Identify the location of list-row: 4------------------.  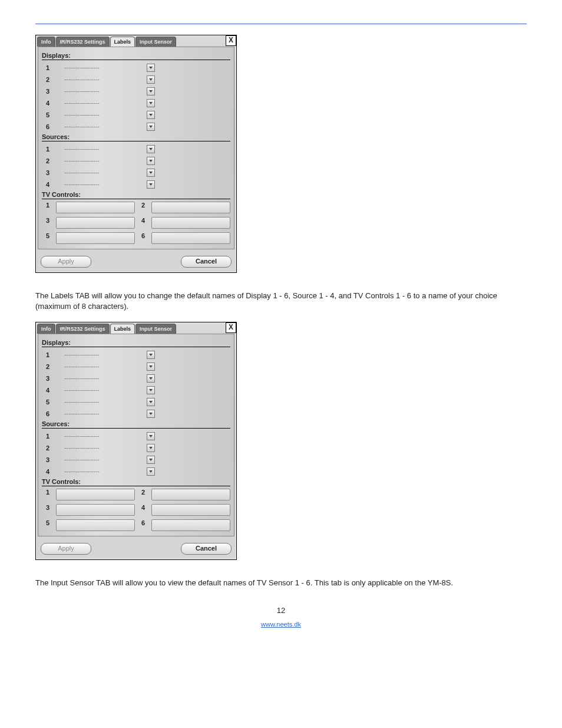
(136, 472).